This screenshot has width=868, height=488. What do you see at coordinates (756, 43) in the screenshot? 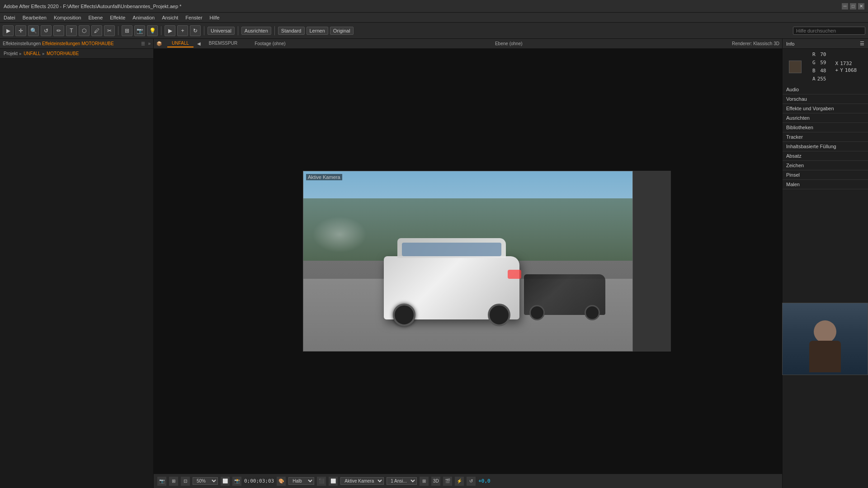
I see `renderer-label: Renderer: Klassisch 3D` at bounding box center [756, 43].